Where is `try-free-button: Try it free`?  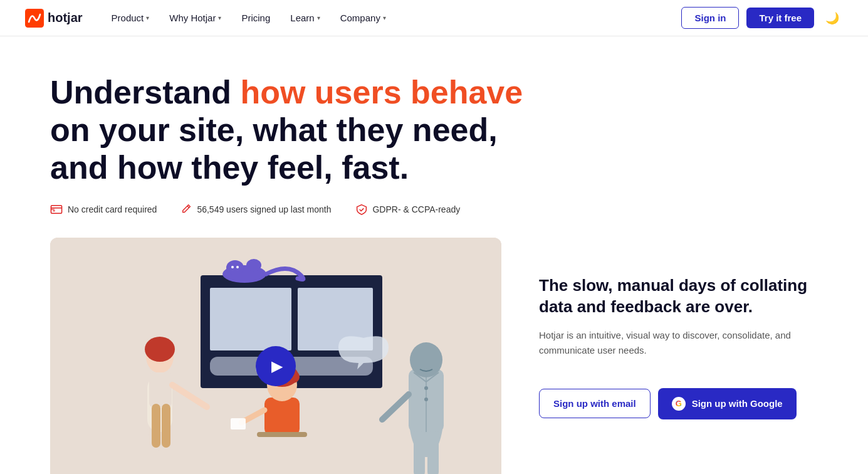
try-free-button: Try it free is located at coordinates (780, 18).